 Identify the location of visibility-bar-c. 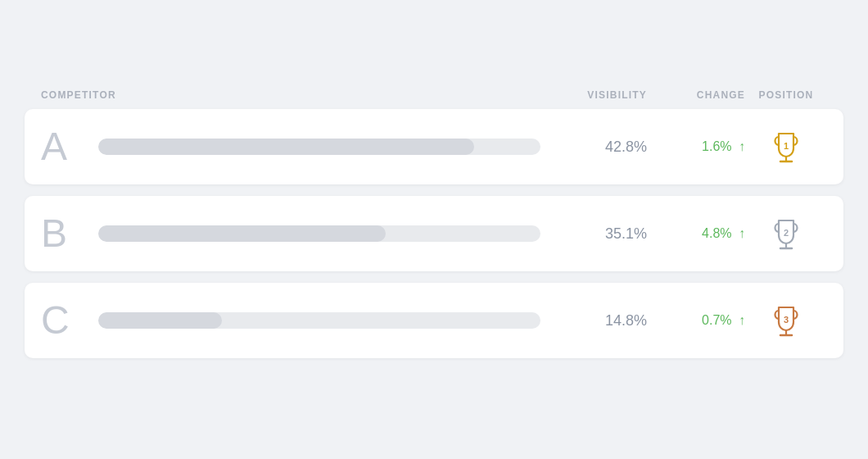
(319, 320).